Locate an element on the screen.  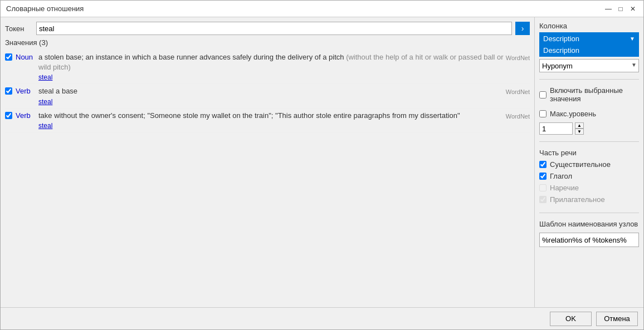
value-content-1: a stolen base; an instance in which a ba… is located at coordinates (284, 67).